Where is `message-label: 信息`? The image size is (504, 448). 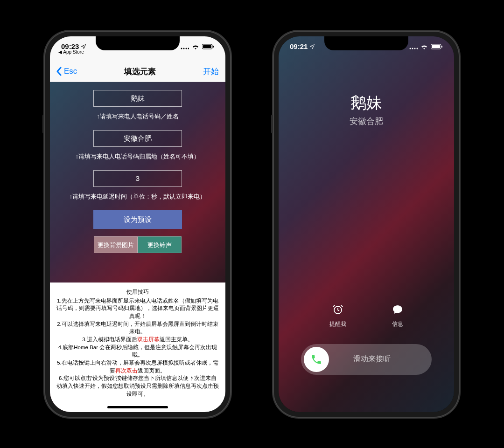
message-label: 信息 is located at coordinates (398, 324).